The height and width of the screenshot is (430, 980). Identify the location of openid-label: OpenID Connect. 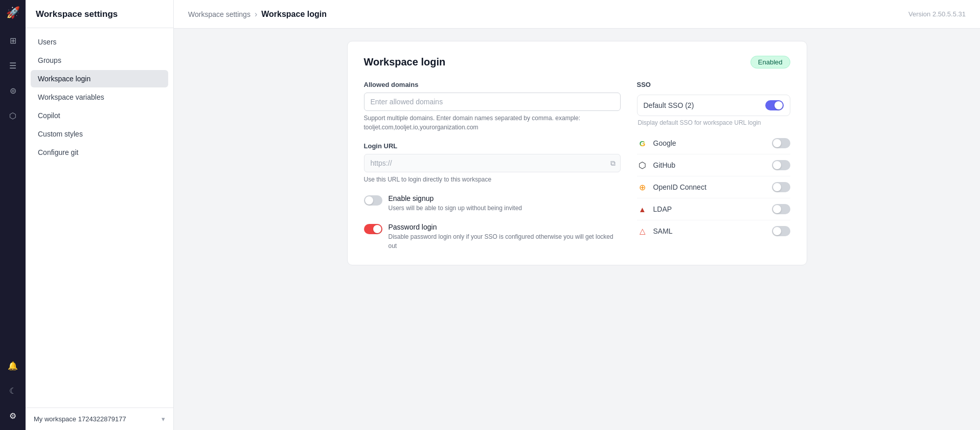
(680, 187).